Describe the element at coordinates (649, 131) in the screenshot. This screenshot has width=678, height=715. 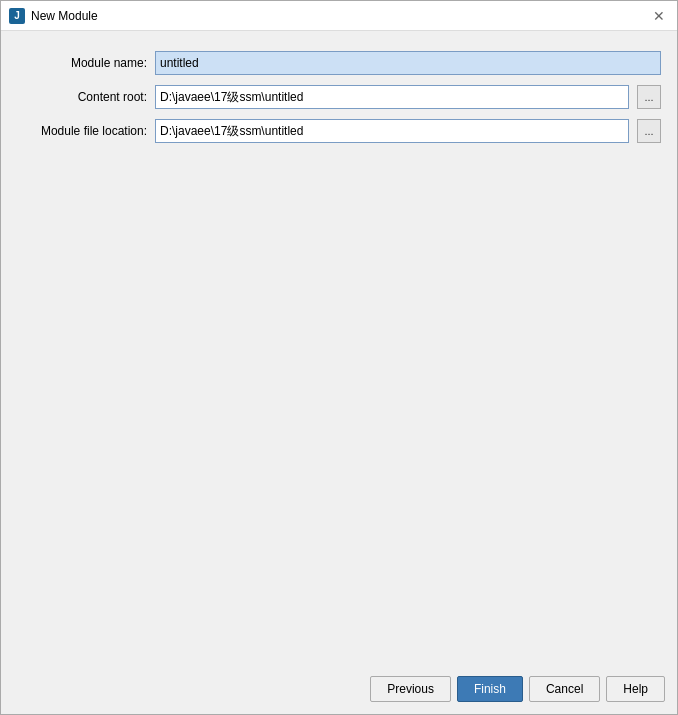
I see `module-file-location-browse-button: ...` at that location.